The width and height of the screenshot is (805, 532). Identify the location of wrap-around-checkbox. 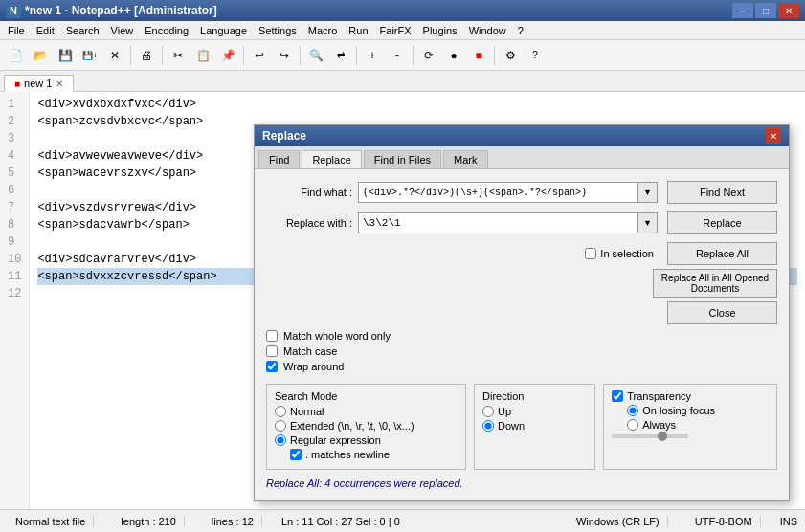
(272, 366).